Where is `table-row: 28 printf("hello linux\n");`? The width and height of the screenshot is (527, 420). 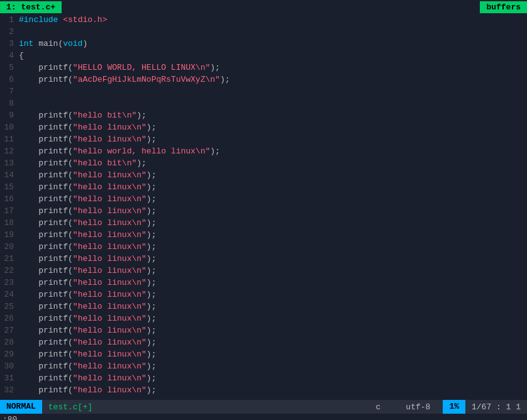
table-row: 28 printf("hello linux\n"); is located at coordinates (264, 342).